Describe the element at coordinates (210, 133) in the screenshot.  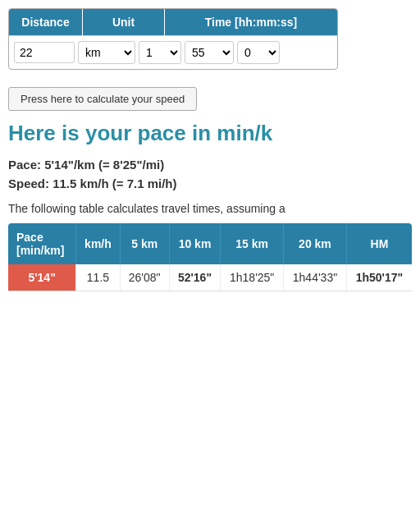
I see `result-heading: Here is your pace in min/k` at that location.